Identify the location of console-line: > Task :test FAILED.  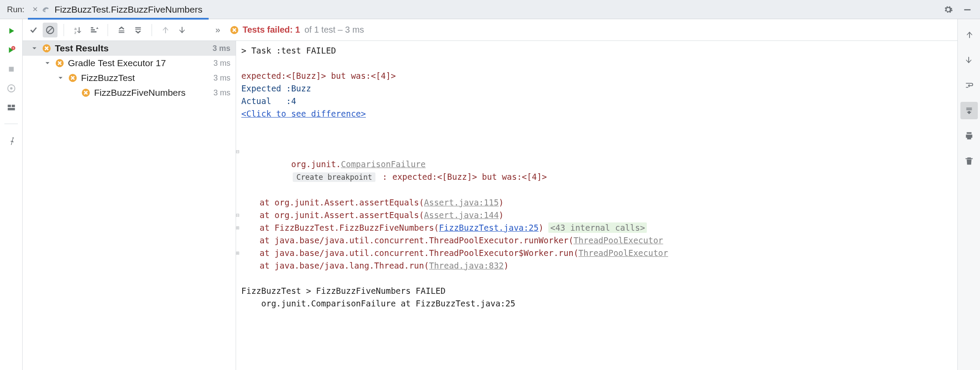
(599, 50).